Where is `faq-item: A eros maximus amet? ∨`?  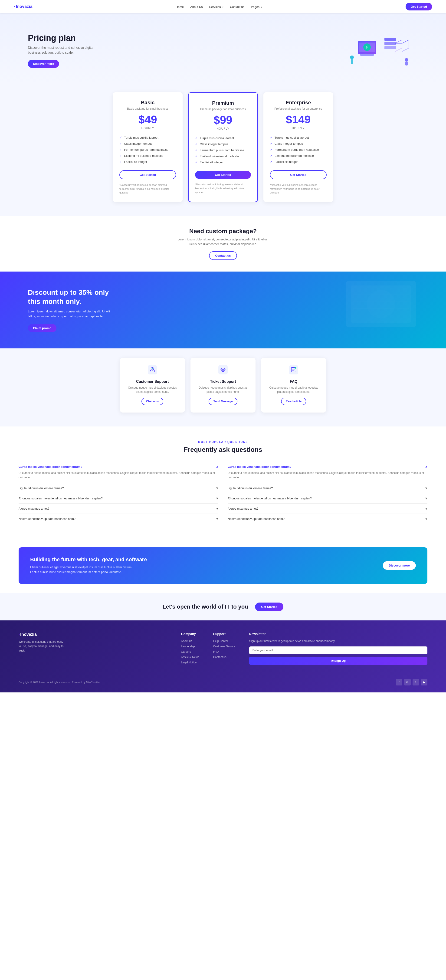 faq-item: A eros maximus amet? ∨ is located at coordinates (119, 509).